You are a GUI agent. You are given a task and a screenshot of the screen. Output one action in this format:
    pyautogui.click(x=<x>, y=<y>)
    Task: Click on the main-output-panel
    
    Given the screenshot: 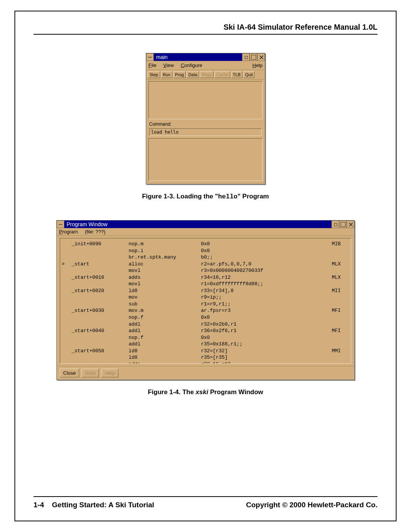 What is the action you would take?
    pyautogui.click(x=206, y=100)
    